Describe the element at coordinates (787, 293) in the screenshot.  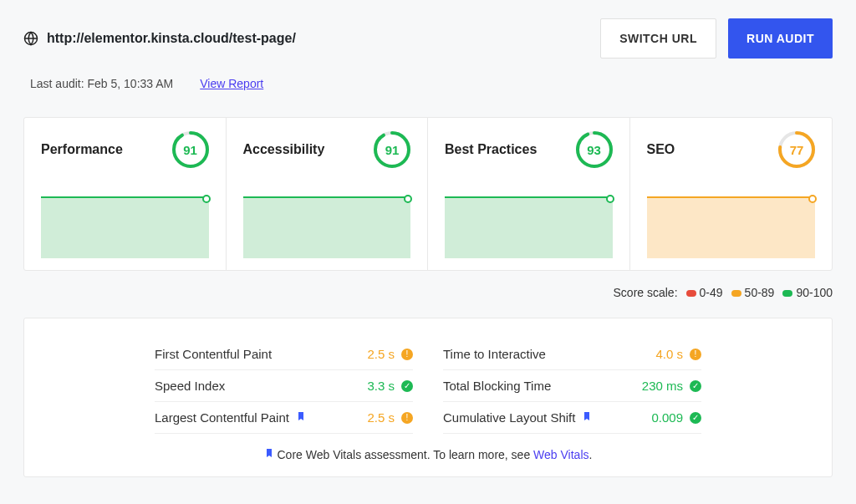
I see `dot-green-icon` at that location.